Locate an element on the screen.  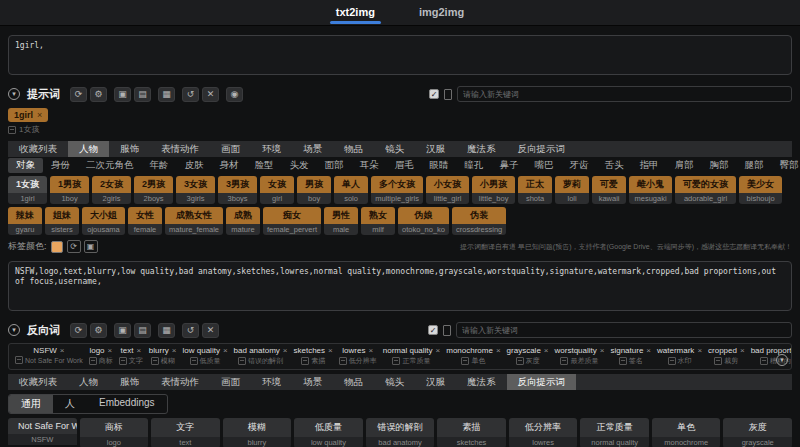
subcategory-tab-腿部: 腿部 is located at coordinates (754, 166).